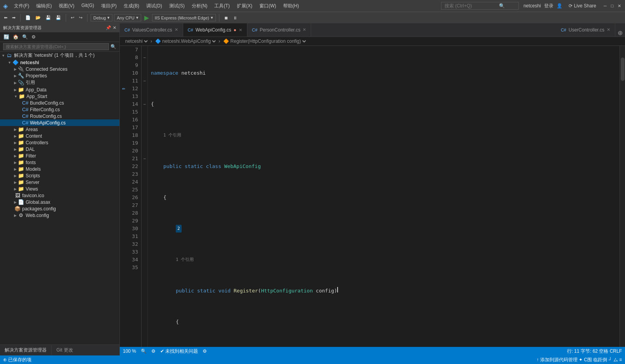 The height and width of the screenshot is (364, 625). I want to click on tree-dal: ▶ 📁 DAL, so click(60, 149).